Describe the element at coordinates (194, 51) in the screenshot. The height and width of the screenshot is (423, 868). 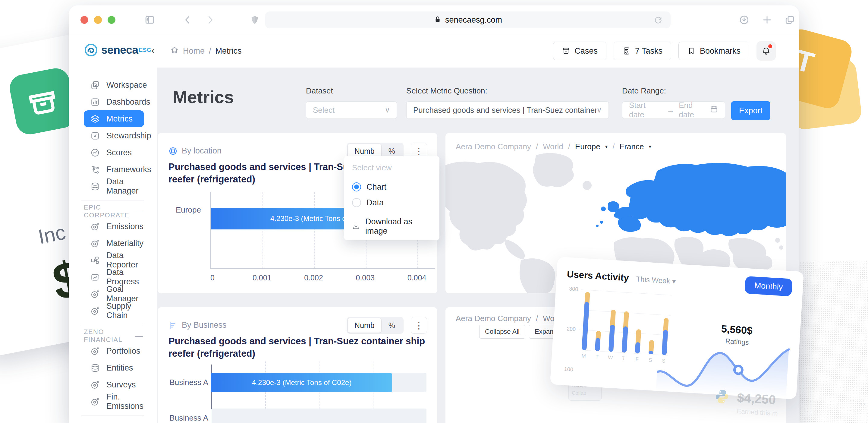
I see `breadcrumb-home: Home` at that location.